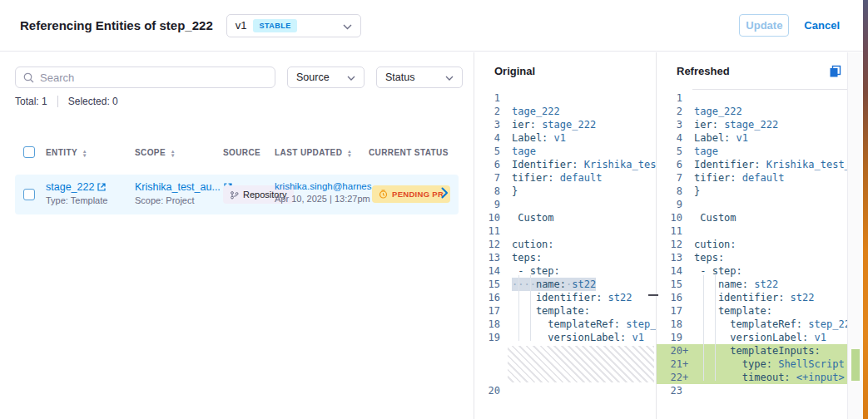 This screenshot has width=868, height=419. I want to click on code-line: 20+ templateInputs:, so click(752, 351).